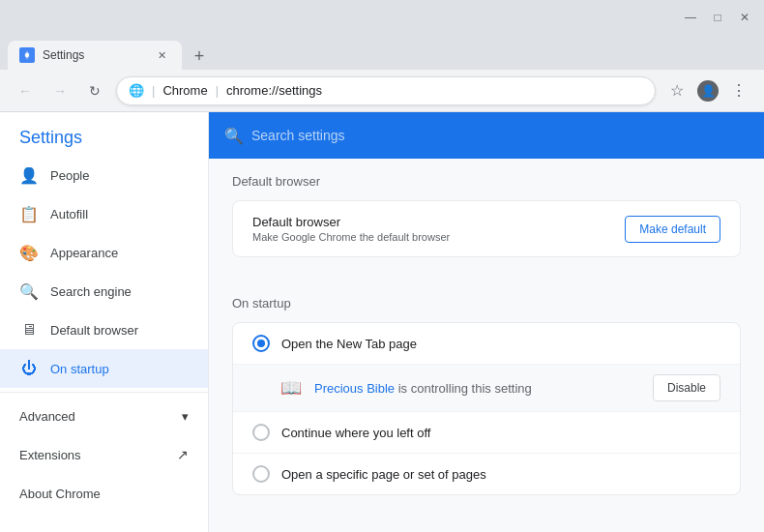  I want to click on sidebar-item-advanced: Advanced ▾, so click(104, 416).